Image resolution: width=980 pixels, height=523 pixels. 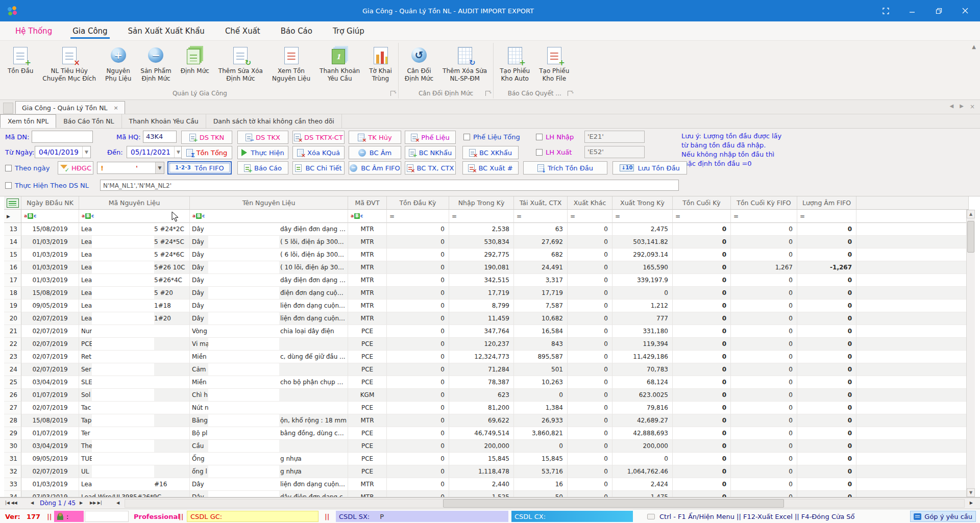 What do you see at coordinates (195, 64) in the screenshot?
I see `ribbon-button: Định Mức` at bounding box center [195, 64].